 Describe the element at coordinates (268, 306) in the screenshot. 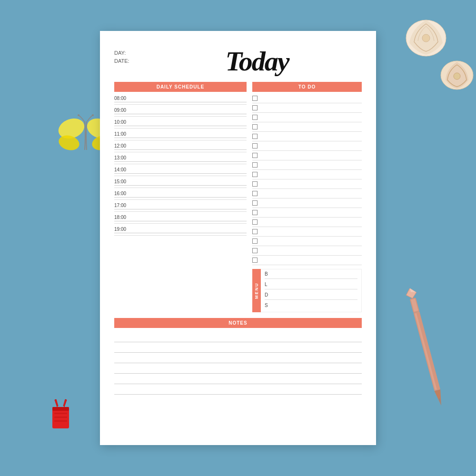

I see `menu-letter-s: S` at that location.